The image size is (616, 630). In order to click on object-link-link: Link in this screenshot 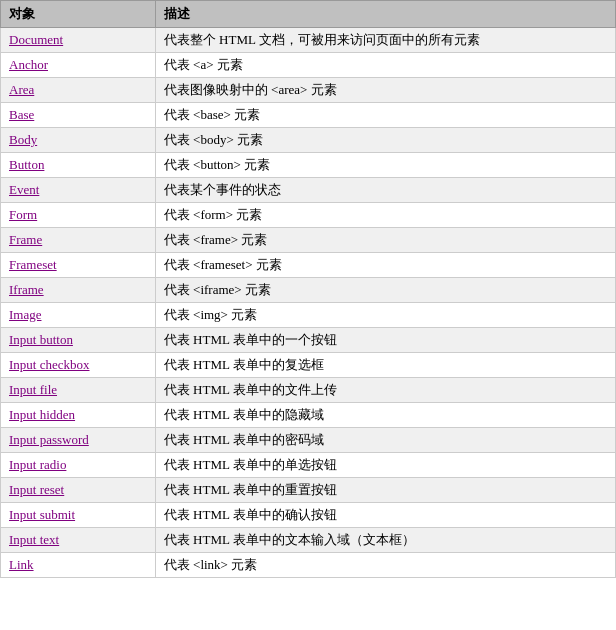, I will do `click(22, 564)`.